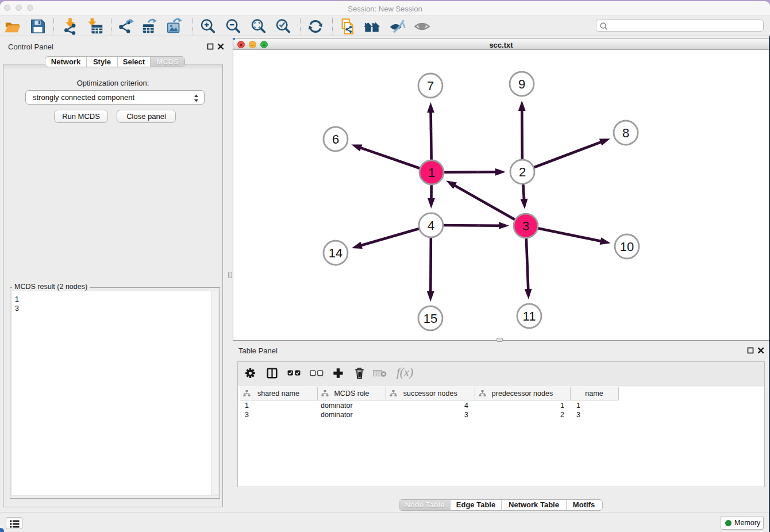 This screenshot has width=770, height=532. I want to click on svg-text: 7, so click(430, 86).